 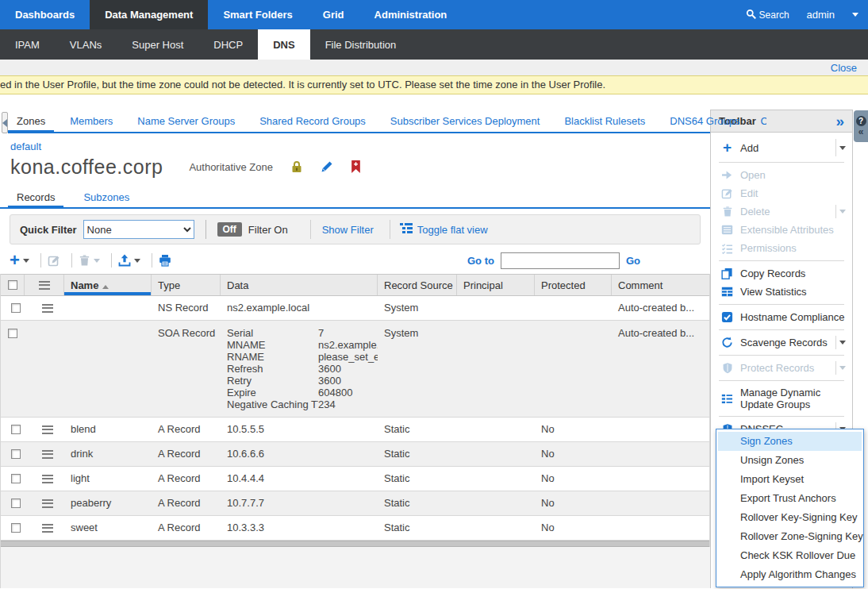 What do you see at coordinates (186, 429) in the screenshot?
I see `cell-type: A Record` at bounding box center [186, 429].